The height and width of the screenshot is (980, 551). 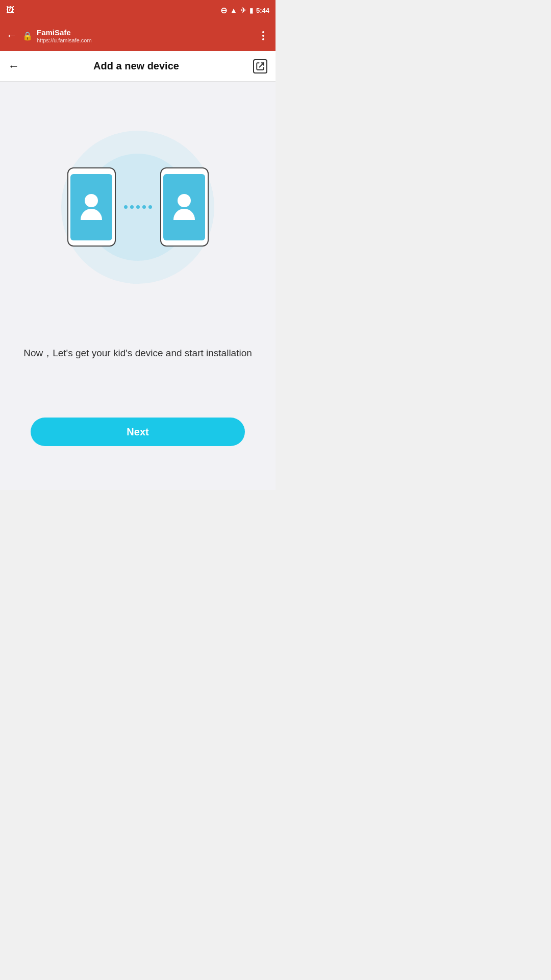 I want to click on person-body-right, so click(x=184, y=214).